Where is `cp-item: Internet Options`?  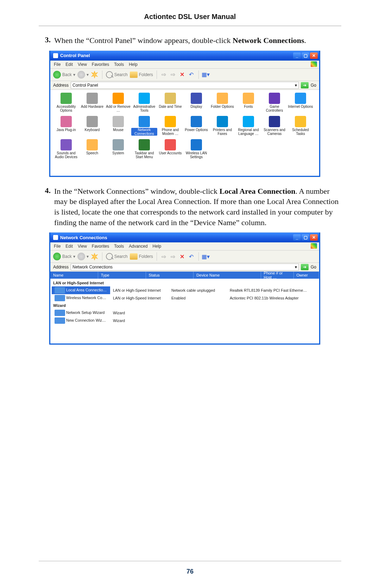 cp-item: Internet Options is located at coordinates (300, 104).